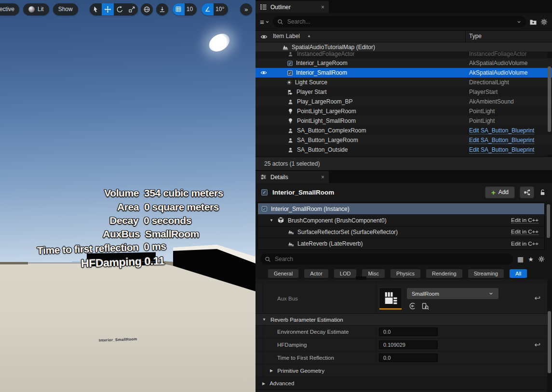  What do you see at coordinates (401, 209) in the screenshot?
I see `component-row-instance: ✓ Interior_SmallRoom (Instance)` at bounding box center [401, 209].